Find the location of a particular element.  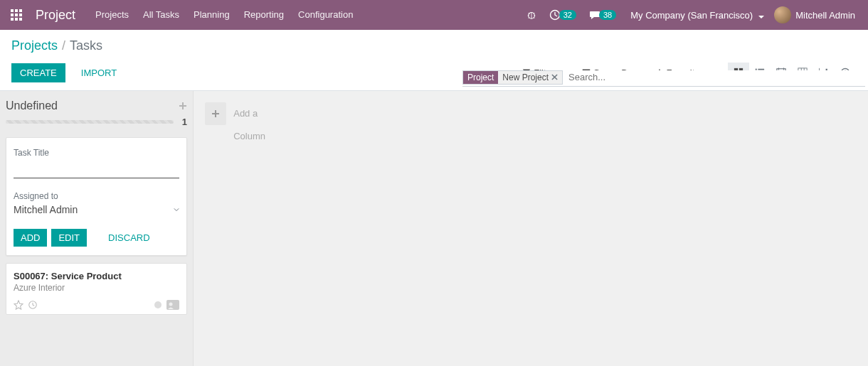

messaging-button: 38 is located at coordinates (603, 15).